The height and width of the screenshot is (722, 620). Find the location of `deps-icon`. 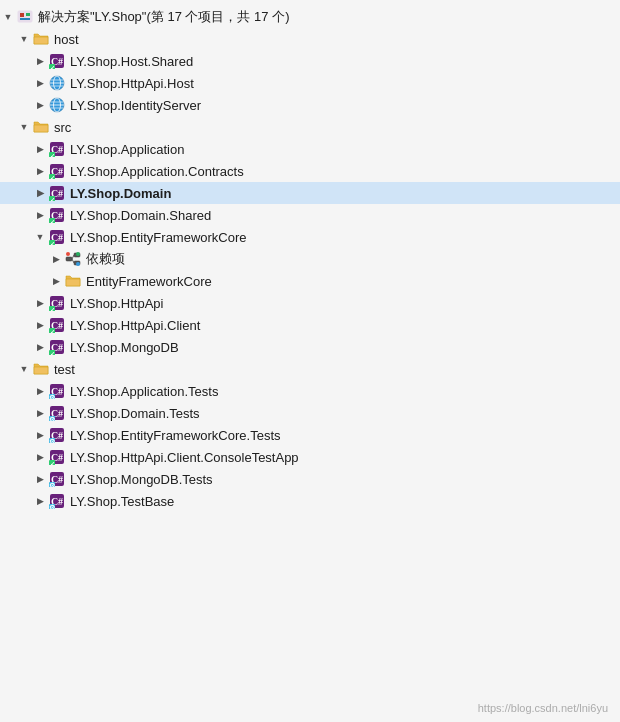

deps-icon is located at coordinates (73, 259).